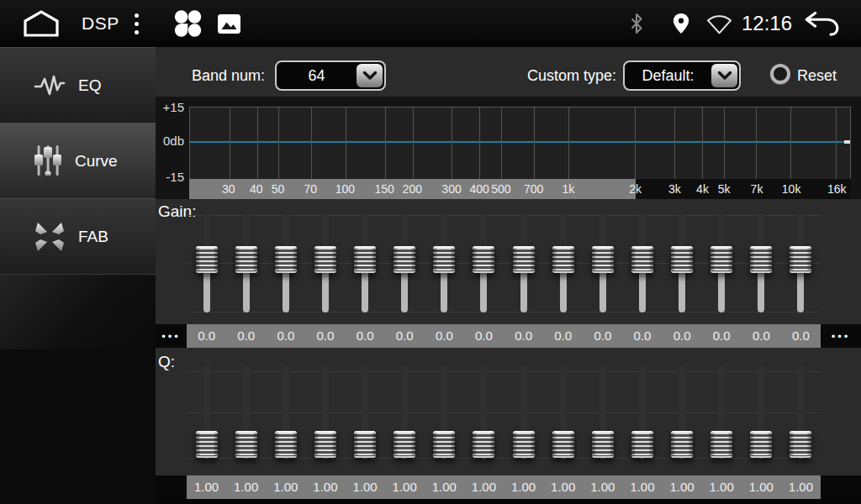 The image size is (861, 504). Describe the element at coordinates (188, 24) in the screenshot. I see `apps-button` at that location.